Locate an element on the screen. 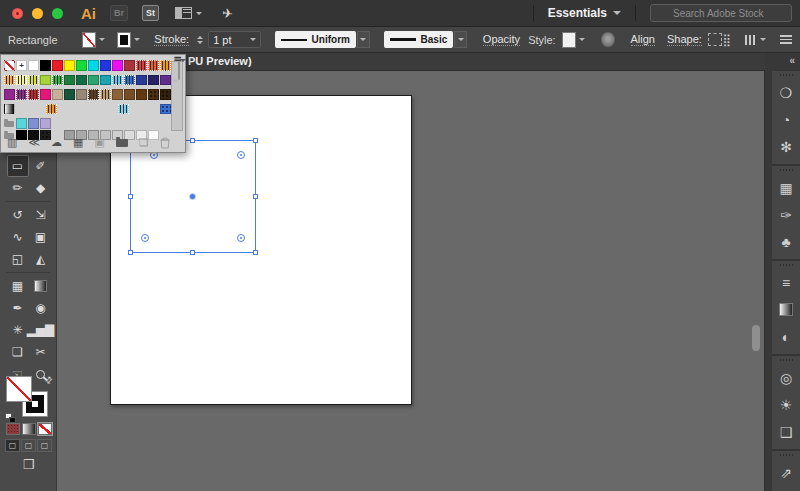 The width and height of the screenshot is (800, 491). delete-swatch-icon is located at coordinates (165, 143).